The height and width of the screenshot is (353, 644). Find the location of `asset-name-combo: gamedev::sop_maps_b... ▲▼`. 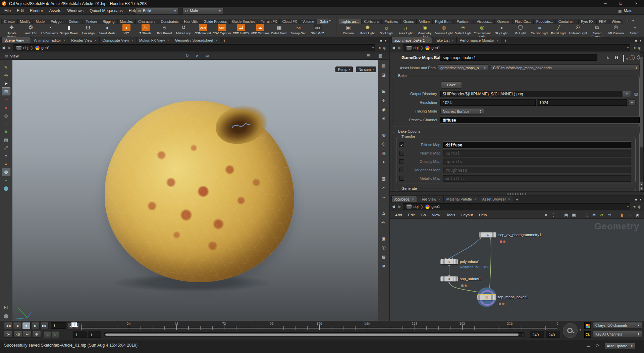

asset-name-combo: gamedev::sop_maps_b... ▲▼ is located at coordinates (463, 68).